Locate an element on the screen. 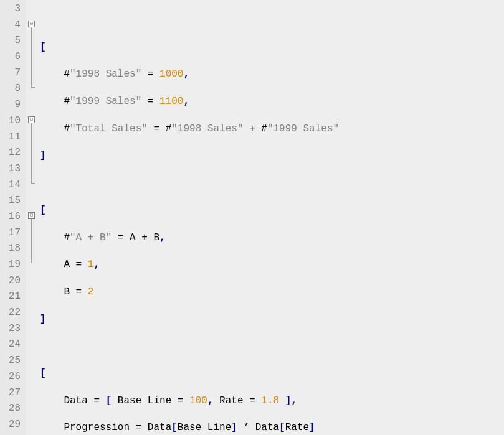 Image resolution: width=504 pixels, height=435 pixels. number-literal: 1000 is located at coordinates (171, 74).